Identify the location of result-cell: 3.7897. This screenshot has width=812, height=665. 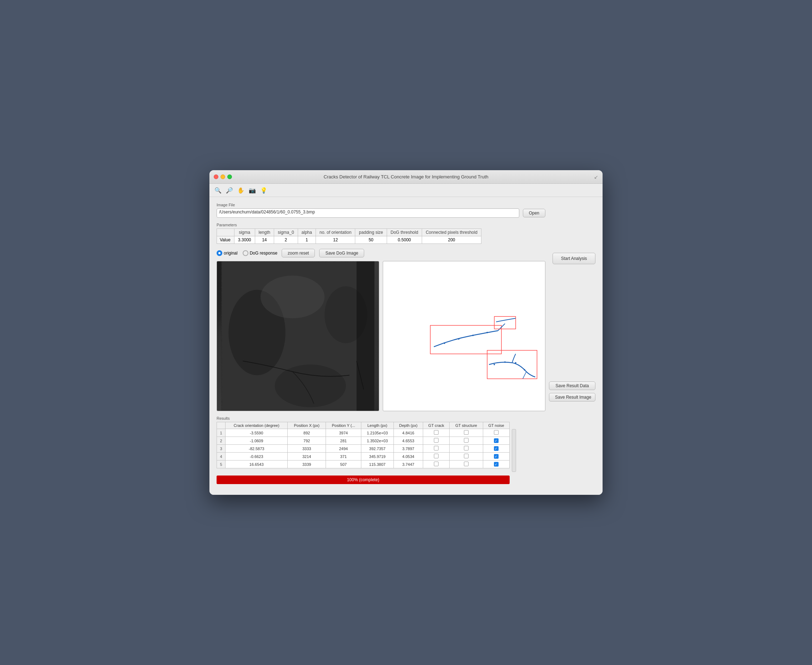
(408, 449).